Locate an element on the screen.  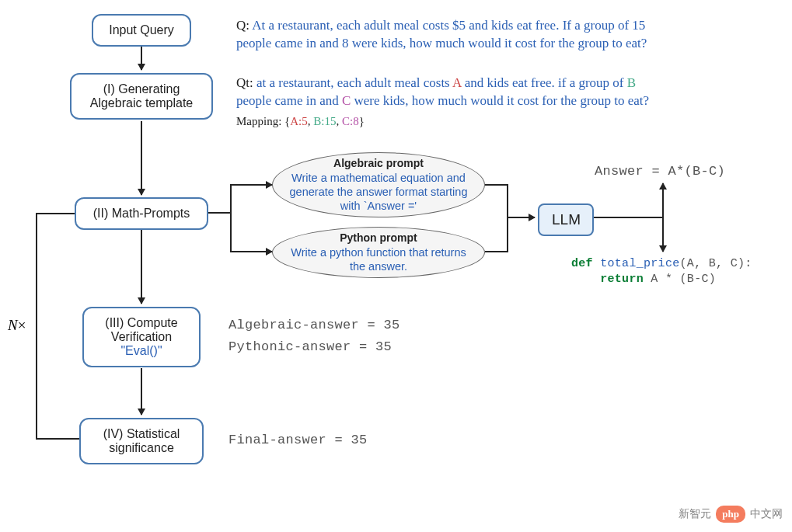
qt-var-b: B is located at coordinates (631, 82).